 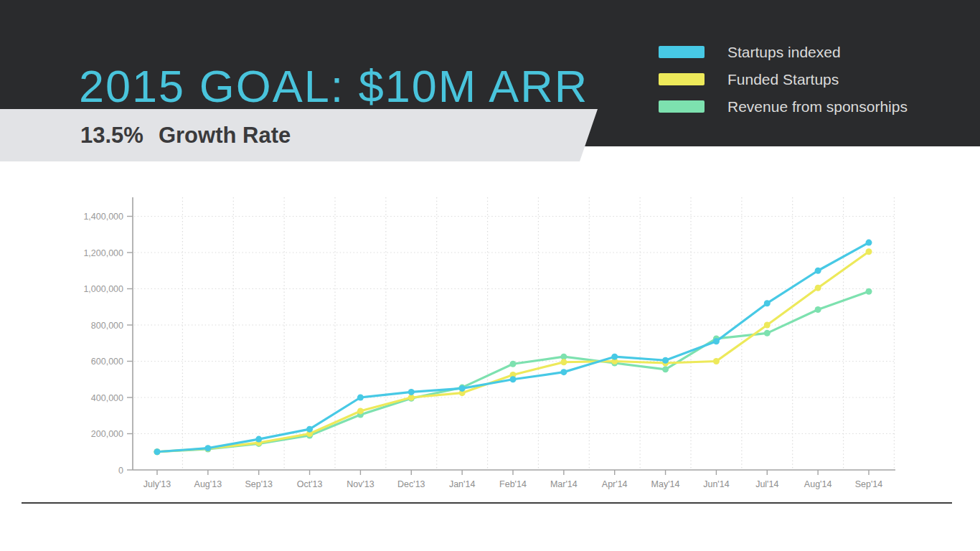 I want to click on x-axis-tick-label: Oct'13, so click(x=310, y=484).